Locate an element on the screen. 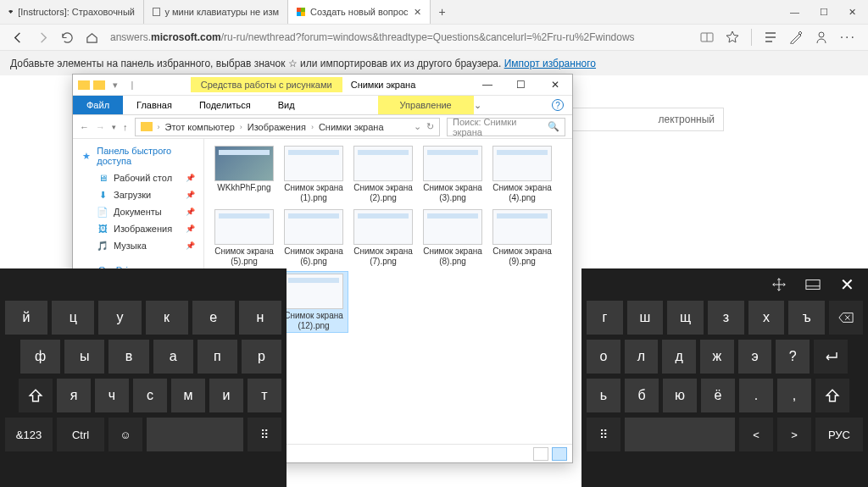  favorite-icon is located at coordinates (732, 37).